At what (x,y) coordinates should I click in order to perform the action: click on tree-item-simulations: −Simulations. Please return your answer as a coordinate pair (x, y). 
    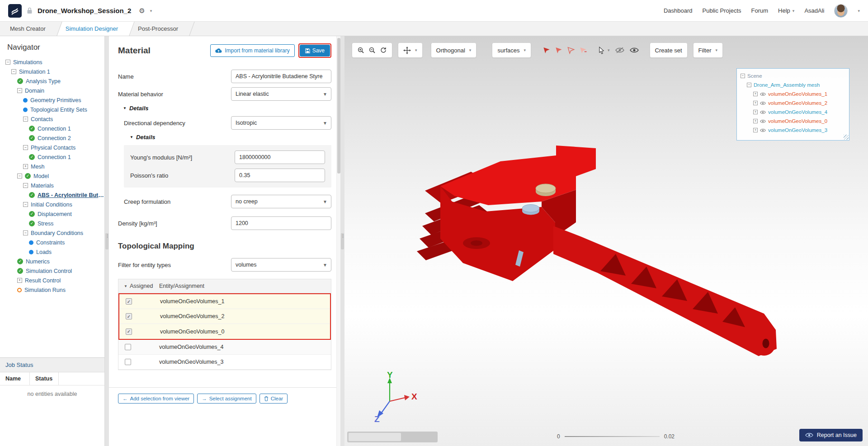
    Looking at the image, I should click on (52, 62).